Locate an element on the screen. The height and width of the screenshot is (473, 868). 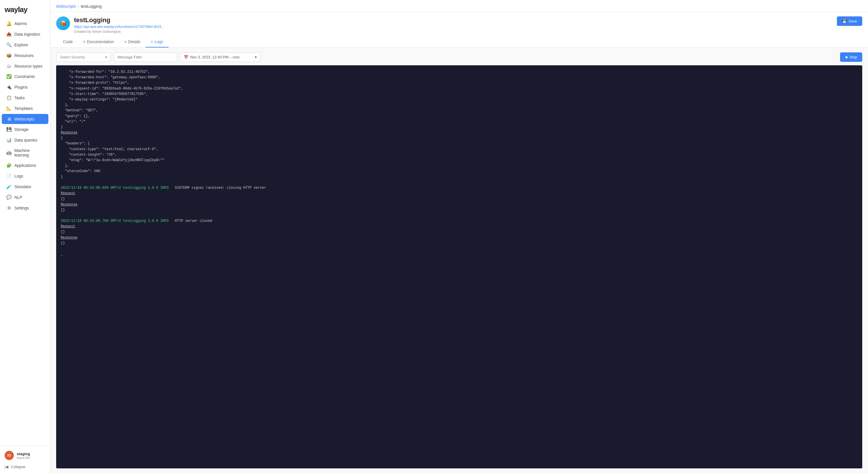
data-queries-icon: 📊 is located at coordinates (9, 140).